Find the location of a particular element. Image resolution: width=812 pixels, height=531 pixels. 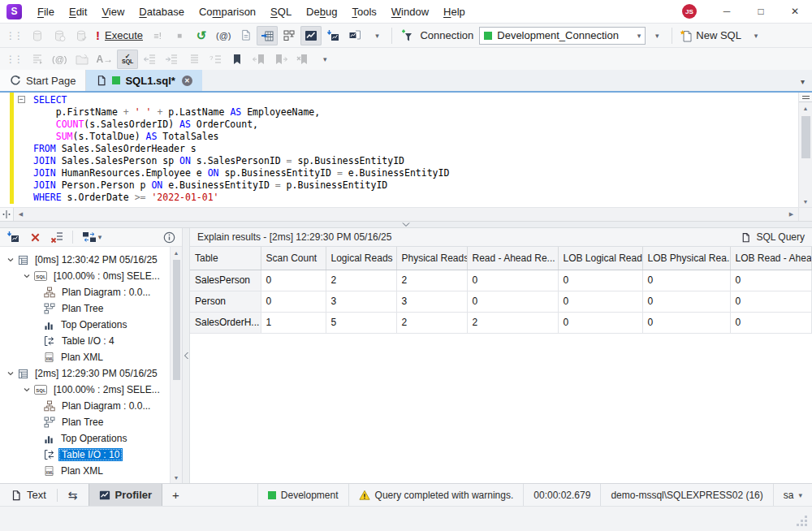

grid-cell: 1 is located at coordinates (293, 322).